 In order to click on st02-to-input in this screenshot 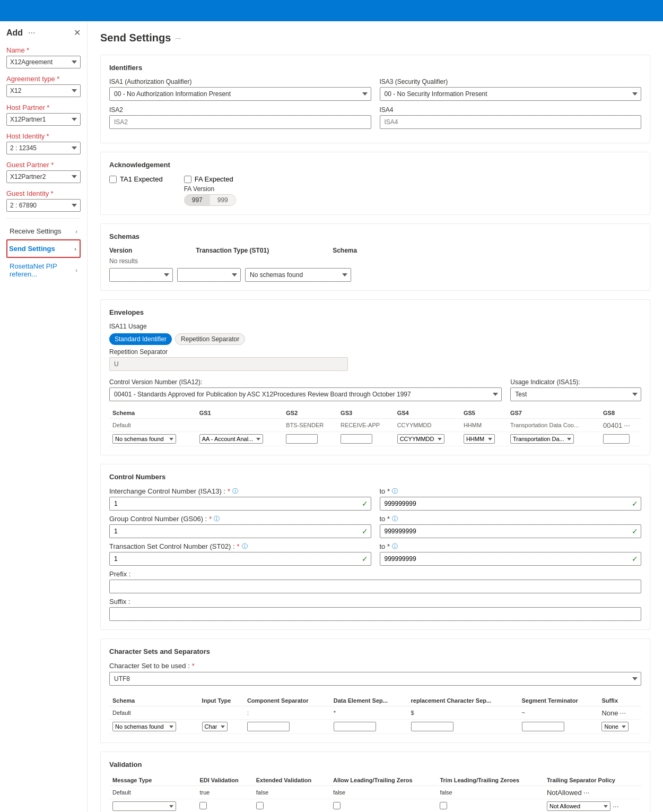, I will do `click(511, 559)`.